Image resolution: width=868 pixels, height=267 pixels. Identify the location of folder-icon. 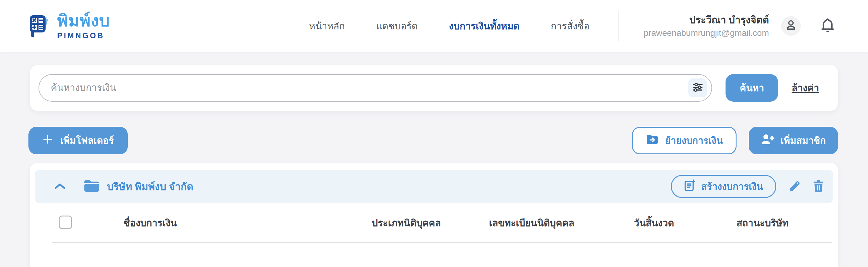
(92, 186).